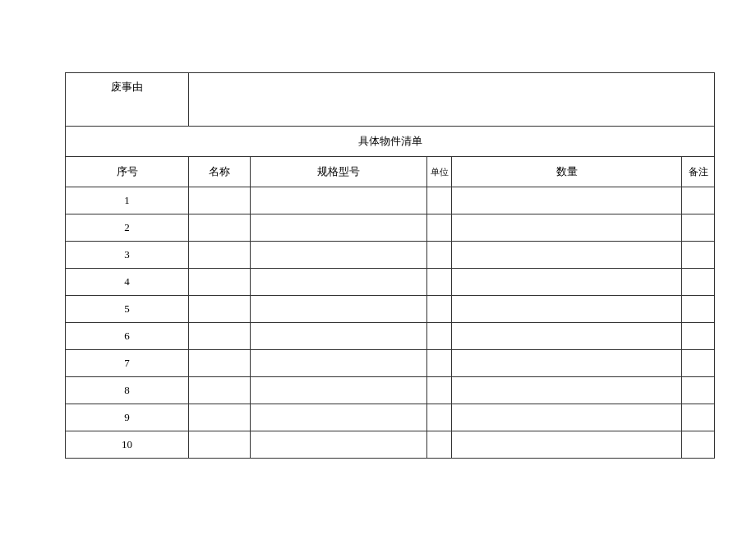  What do you see at coordinates (127, 201) in the screenshot?
I see `cell-seq: 1` at bounding box center [127, 201].